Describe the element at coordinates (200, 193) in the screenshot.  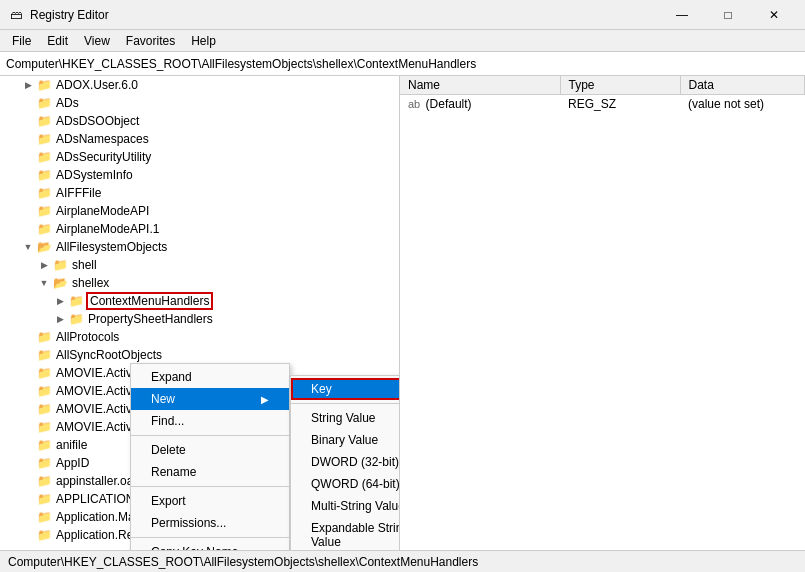
I see `tree-item: 📁 AIFFFile` at that location.